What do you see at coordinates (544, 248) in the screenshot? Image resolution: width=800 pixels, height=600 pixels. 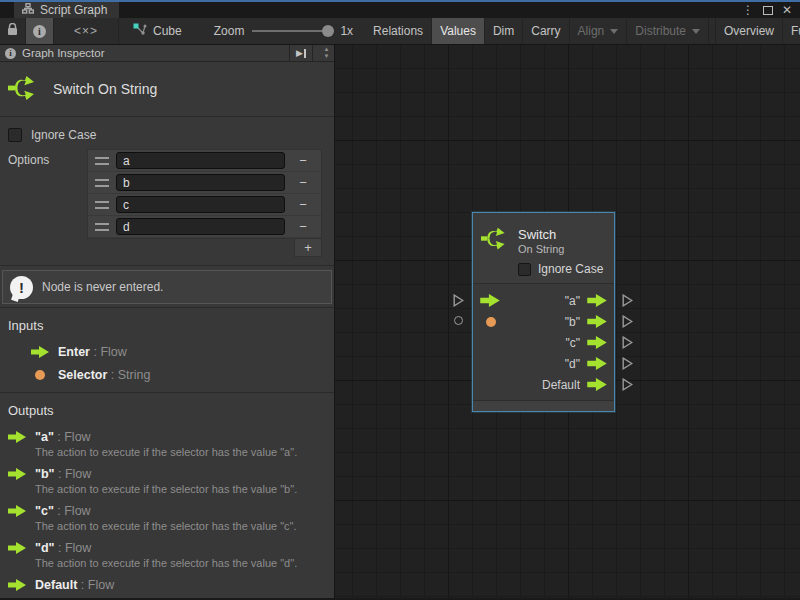 I see `node-header: Switch On String Ignore Case` at bounding box center [544, 248].